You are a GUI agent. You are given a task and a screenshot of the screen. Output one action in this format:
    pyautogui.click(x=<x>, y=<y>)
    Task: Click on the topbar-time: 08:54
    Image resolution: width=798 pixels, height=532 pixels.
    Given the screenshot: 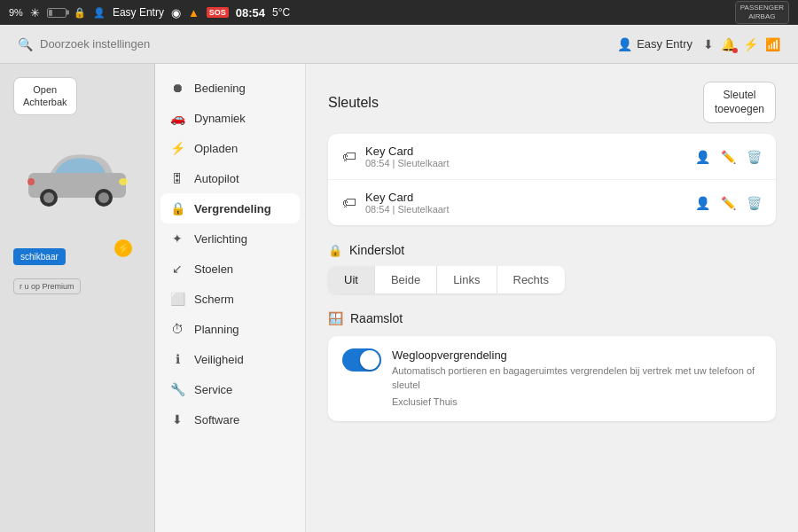 What is the action you would take?
    pyautogui.click(x=250, y=12)
    